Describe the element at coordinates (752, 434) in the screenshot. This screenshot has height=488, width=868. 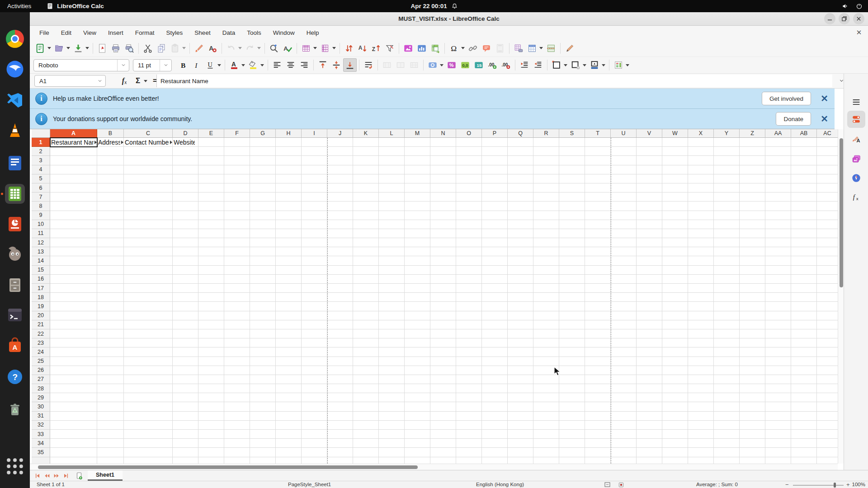
I see `cell-Z33` at that location.